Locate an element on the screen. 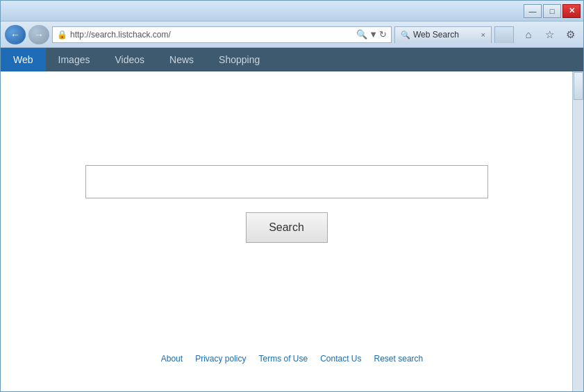 Image resolution: width=584 pixels, height=392 pixels. about-link: About is located at coordinates (172, 359).